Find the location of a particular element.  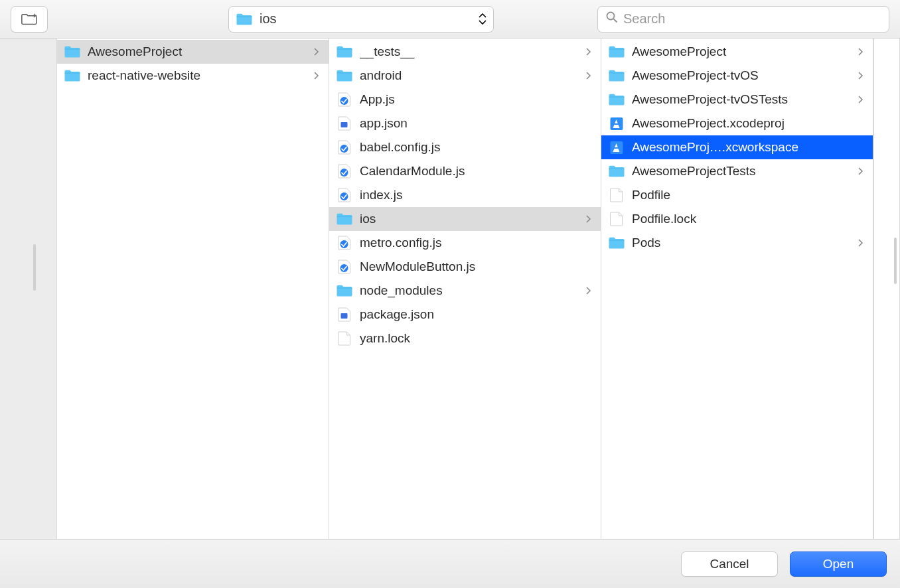

file-name: AwesomeProjectTests is located at coordinates (742, 171).